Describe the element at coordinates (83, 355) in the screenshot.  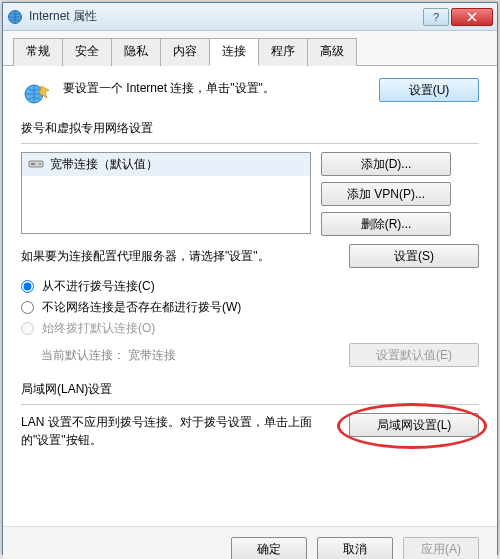
I see `default-label: 当前默认连接：` at that location.